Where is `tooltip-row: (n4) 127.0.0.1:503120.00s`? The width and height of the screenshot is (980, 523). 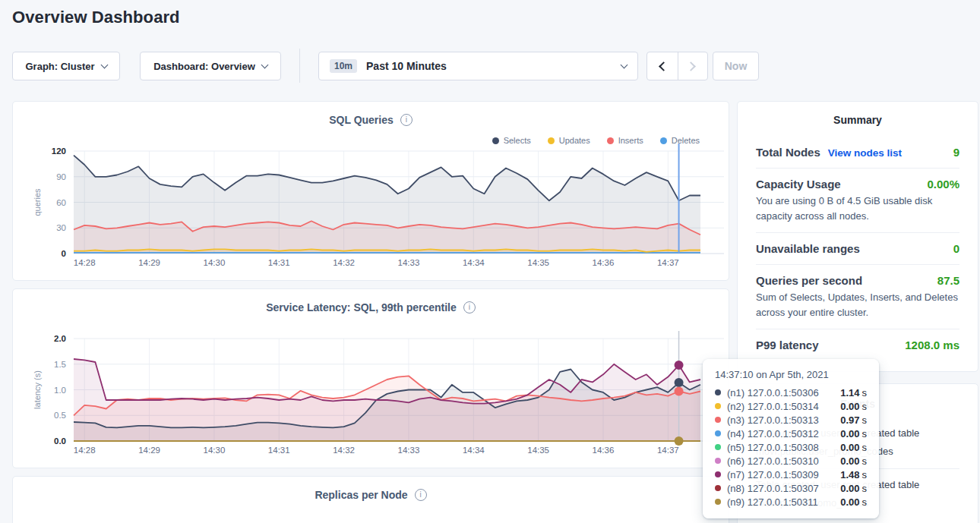
tooltip-row: (n4) 127.0.0.1:503120.00s is located at coordinates (791, 433).